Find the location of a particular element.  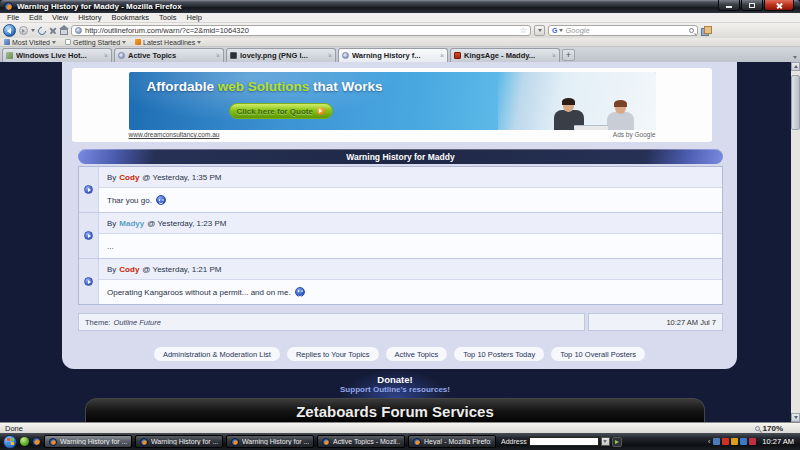

menu-item: Bookmarks is located at coordinates (131, 18).